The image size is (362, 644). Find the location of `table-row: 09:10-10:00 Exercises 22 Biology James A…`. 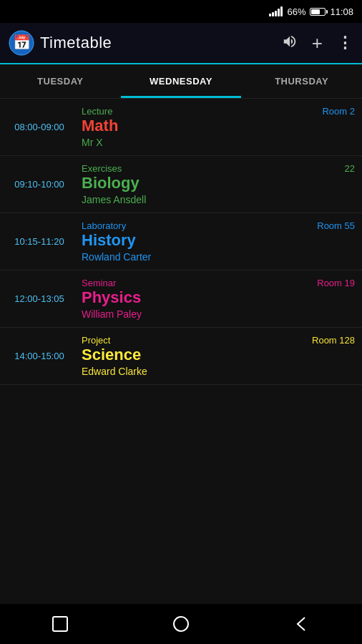

table-row: 09:10-10:00 Exercises 22 Biology James A… is located at coordinates (181, 185).